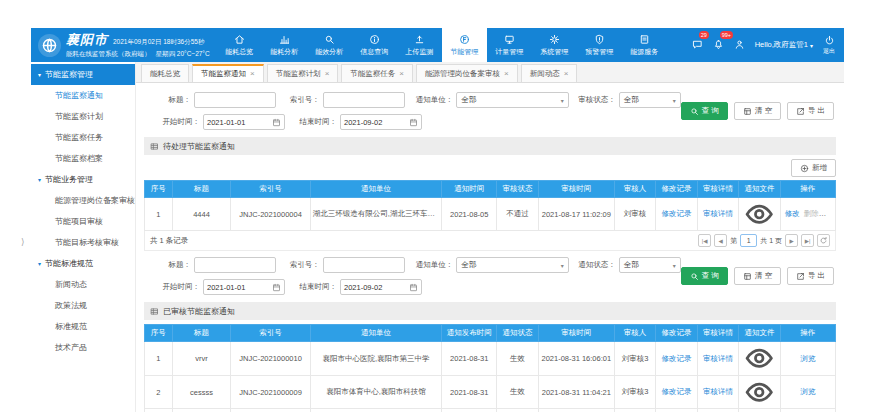 The height and width of the screenshot is (412, 872). Describe the element at coordinates (83, 74) in the screenshot. I see `sidebar-group-header: ▾节能监察管理` at that location.